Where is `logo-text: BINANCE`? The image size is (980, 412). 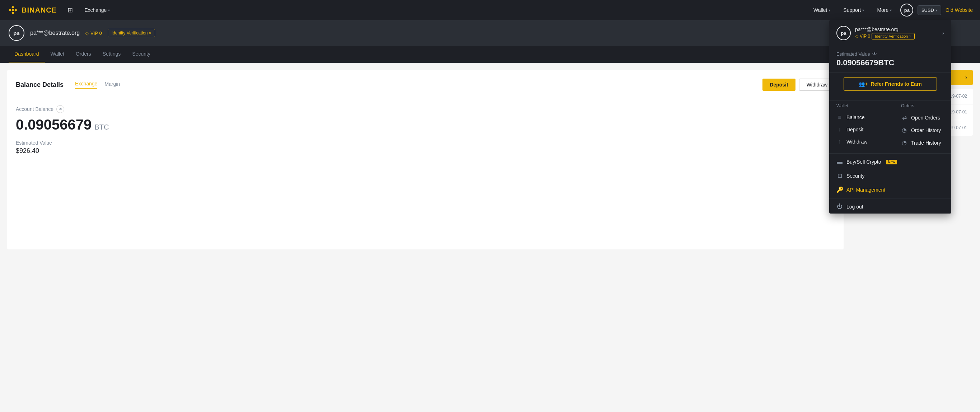 logo-text: BINANCE is located at coordinates (39, 10).